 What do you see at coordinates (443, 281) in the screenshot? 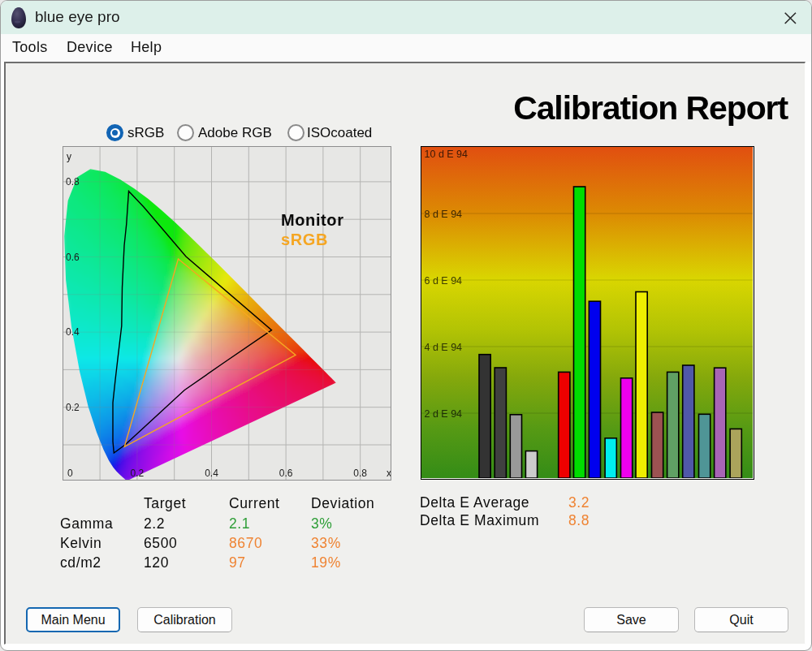
I see `svg-text: 6 d E 94` at bounding box center [443, 281].